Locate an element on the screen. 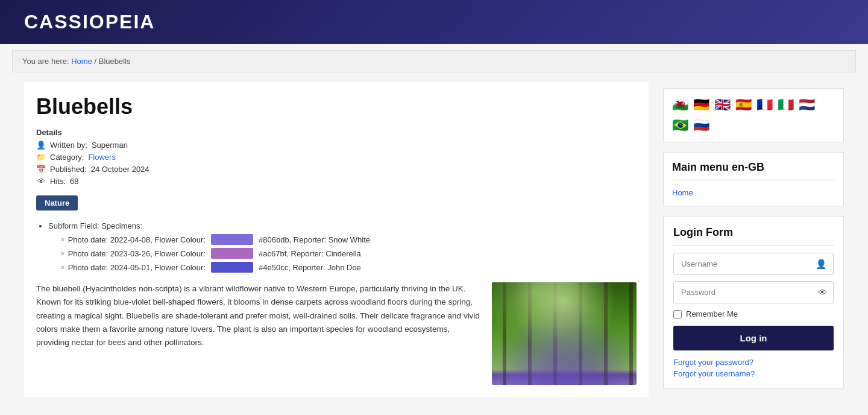  eye-icon: 👁 is located at coordinates (41, 181).